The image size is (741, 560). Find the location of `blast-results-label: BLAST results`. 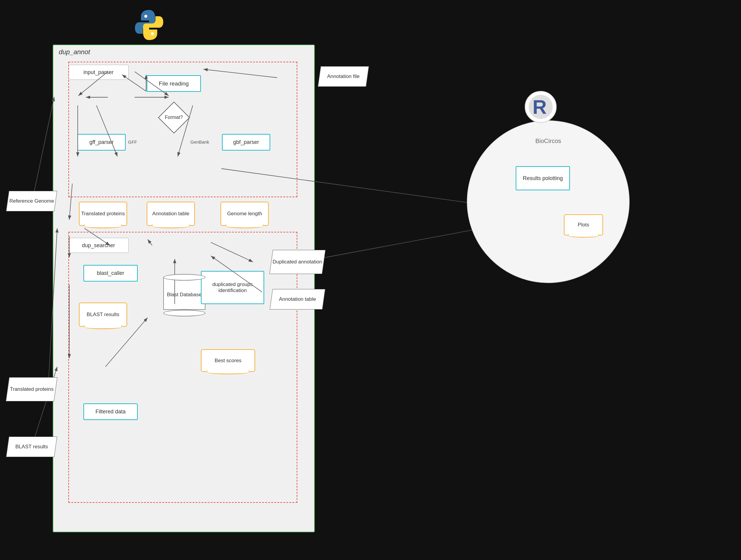

blast-results-label: BLAST results is located at coordinates (31, 447).